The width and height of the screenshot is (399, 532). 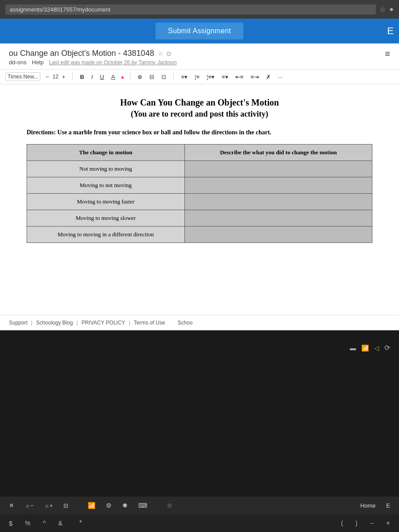 What do you see at coordinates (372, 523) in the screenshot?
I see `minus-icon: −` at bounding box center [372, 523].